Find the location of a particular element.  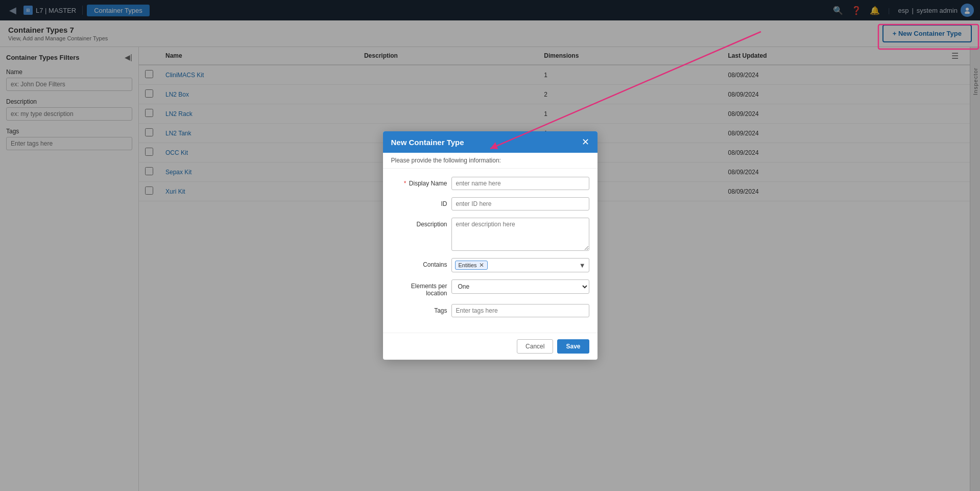

contains-label: Contains is located at coordinates (419, 263).